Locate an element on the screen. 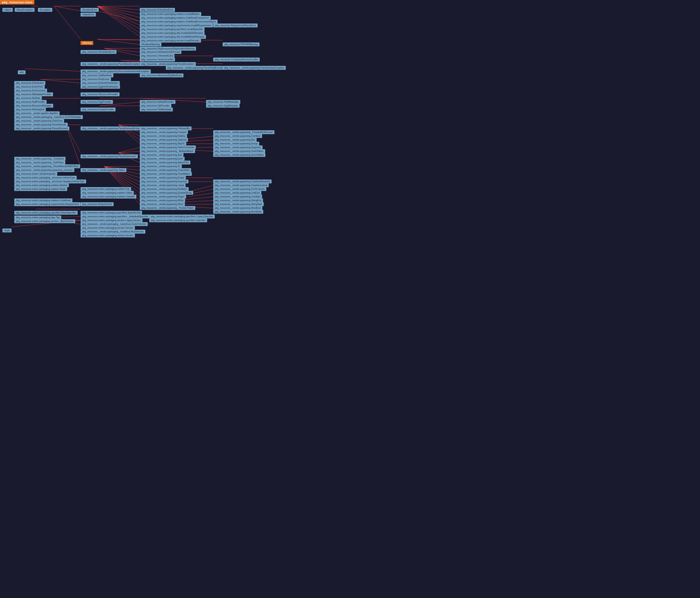 The width and height of the screenshot is (700, 598). node-IMetadataProvider: pkg_resources.IMetadataProvider is located at coordinates (34, 94).